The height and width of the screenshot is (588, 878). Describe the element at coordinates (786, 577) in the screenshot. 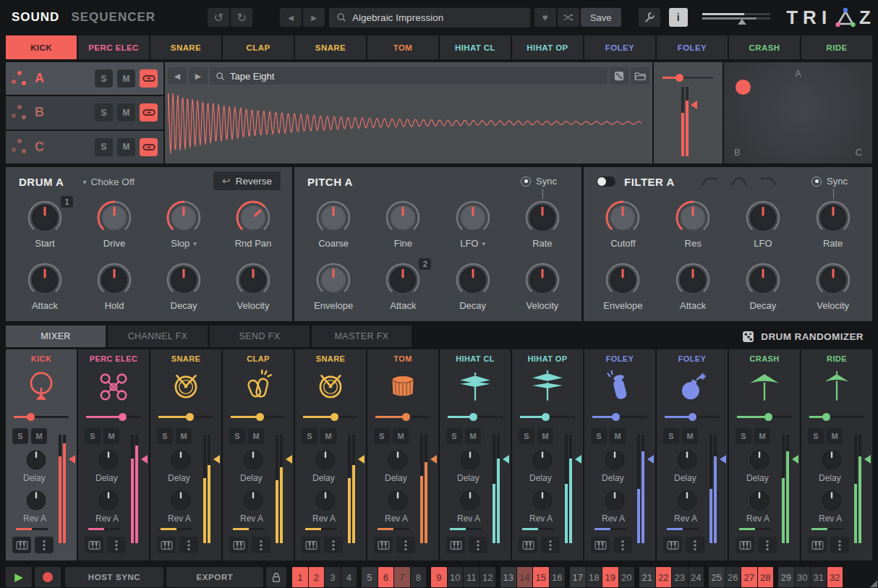

I see `step-29: 29` at that location.